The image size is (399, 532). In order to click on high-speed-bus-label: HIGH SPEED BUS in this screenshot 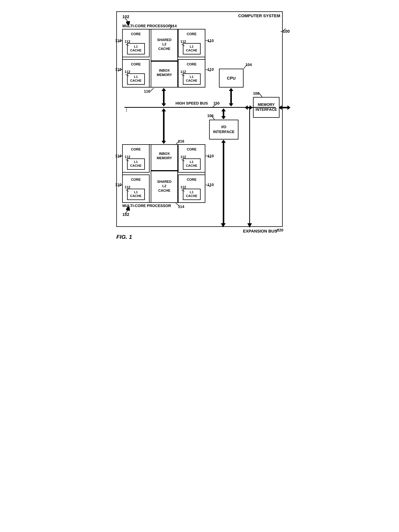, I will do `click(192, 103)`.